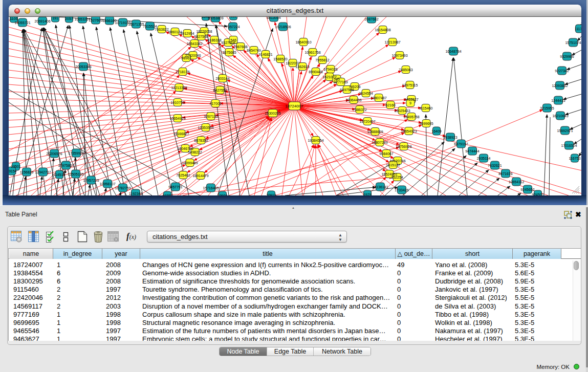 The height and width of the screenshot is (372, 588). What do you see at coordinates (282, 27) in the screenshot?
I see `svg-text: 19218506` at bounding box center [282, 27].